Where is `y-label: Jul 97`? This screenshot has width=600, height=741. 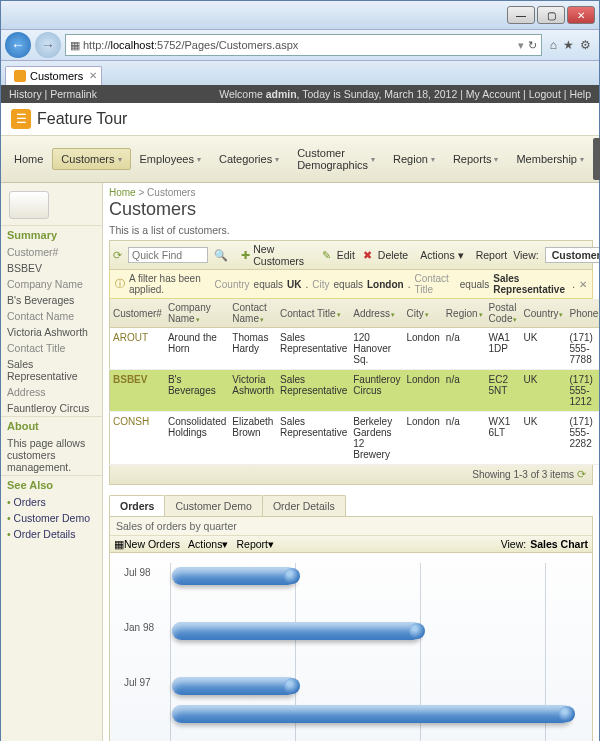 y-label: Jul 97 is located at coordinates (138, 682).